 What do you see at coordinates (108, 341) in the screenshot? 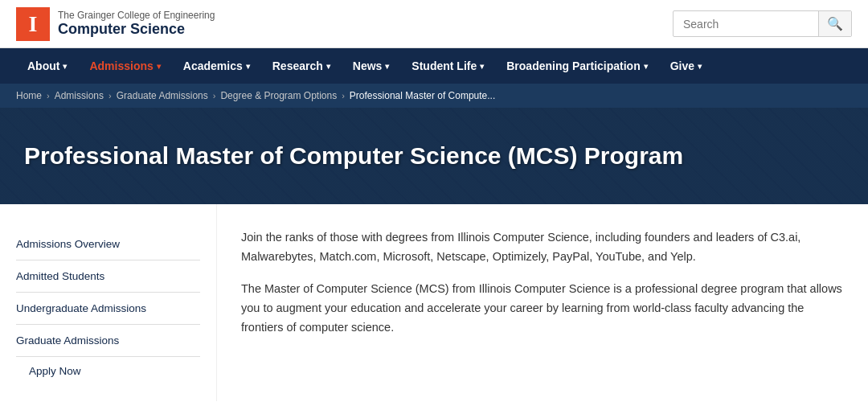
I see `sidebar-item-graduate-admissions: Graduate Admissions` at bounding box center [108, 341].